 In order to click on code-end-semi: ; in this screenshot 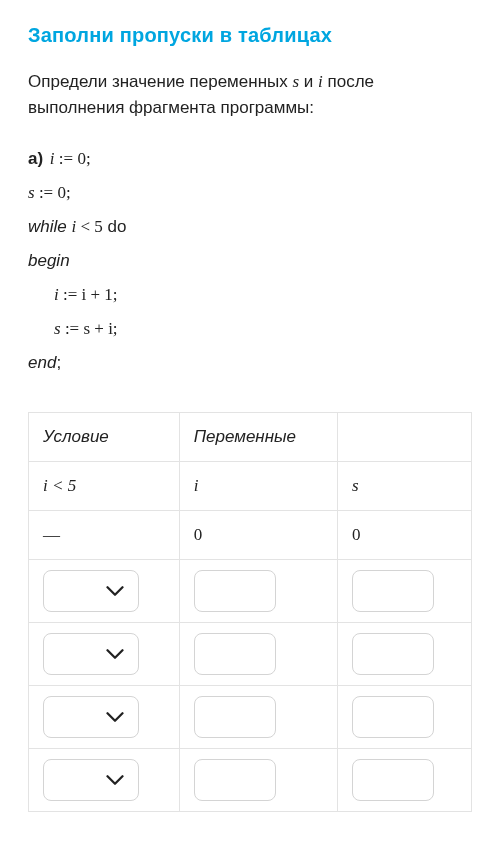, I will do `click(58, 362)`.